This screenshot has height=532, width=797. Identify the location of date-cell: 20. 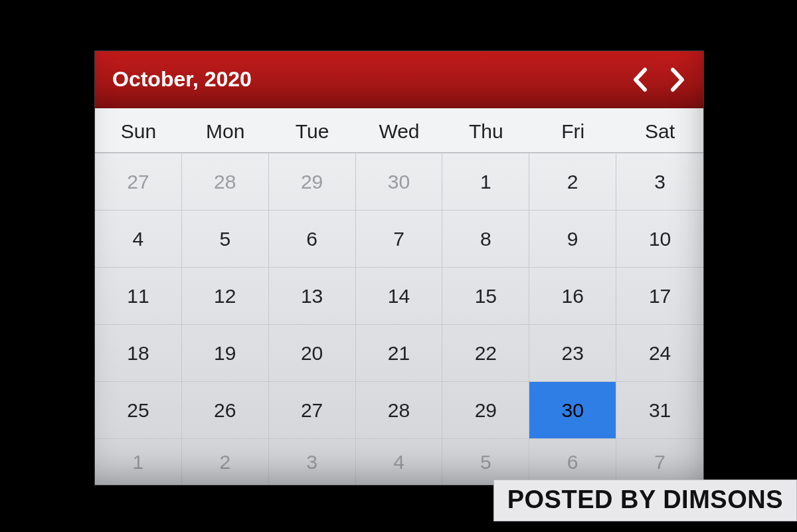
(312, 353).